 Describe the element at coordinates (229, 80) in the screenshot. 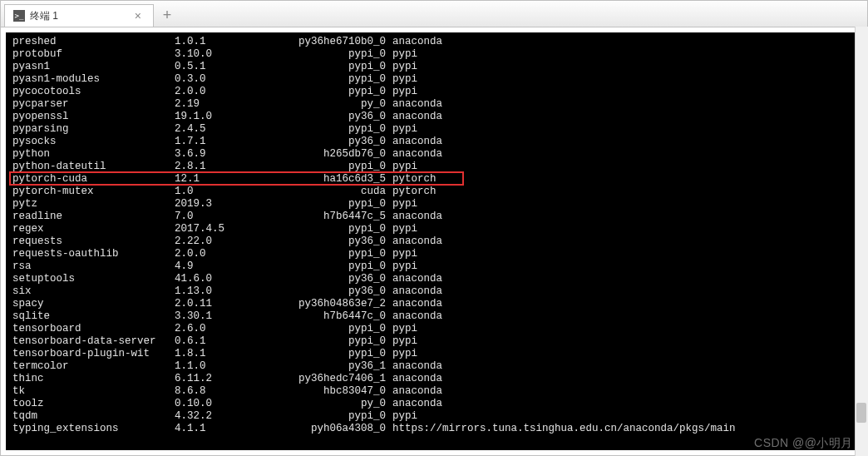

I see `pkg-version: 0.3.0` at that location.